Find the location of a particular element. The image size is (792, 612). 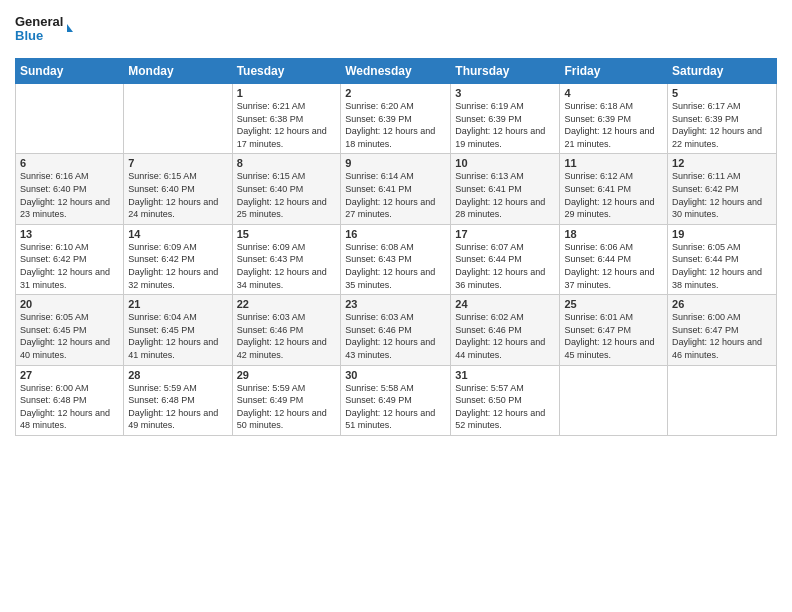

day-info: Sunrise: 6:00 AM Sunset: 6:48 PM Dayligh… is located at coordinates (70, 407).